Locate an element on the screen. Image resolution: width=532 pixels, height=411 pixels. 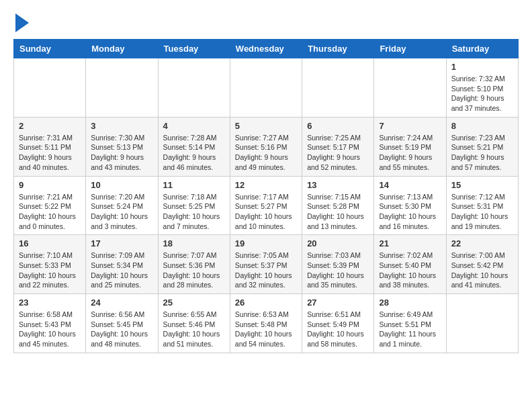
calendar-cell: 17Sunrise: 7:09 AM Sunset: 5:34 PM Dayli… is located at coordinates (122, 265).